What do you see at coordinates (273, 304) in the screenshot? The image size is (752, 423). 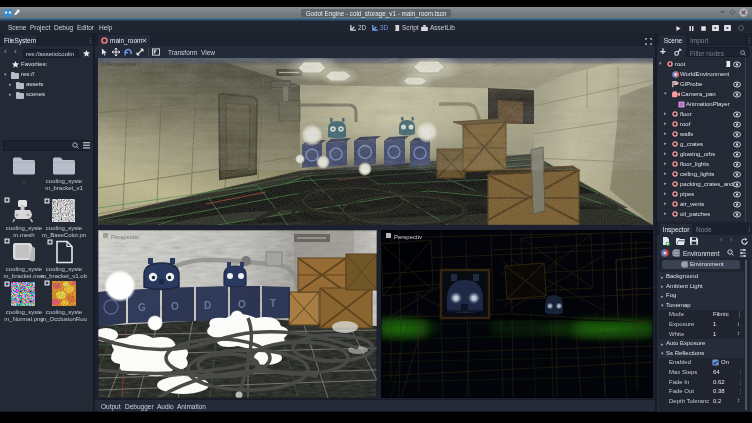 I see `svg-text: T` at bounding box center [273, 304].